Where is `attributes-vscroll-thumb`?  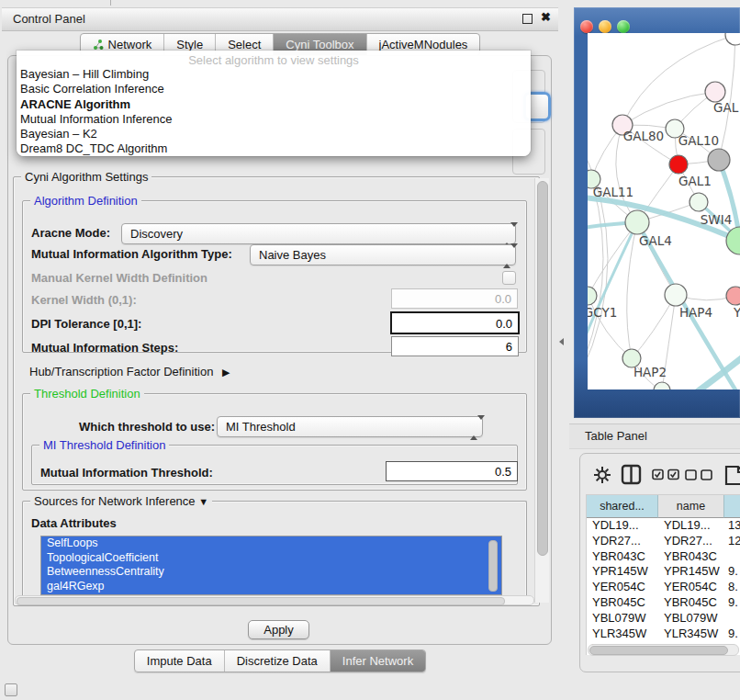 attributes-vscroll-thumb is located at coordinates (493, 566).